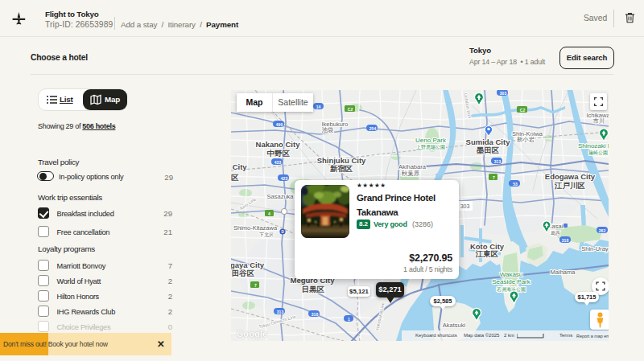  Describe the element at coordinates (488, 150) in the screenshot. I see `svg-text: 墨田区` at that location.